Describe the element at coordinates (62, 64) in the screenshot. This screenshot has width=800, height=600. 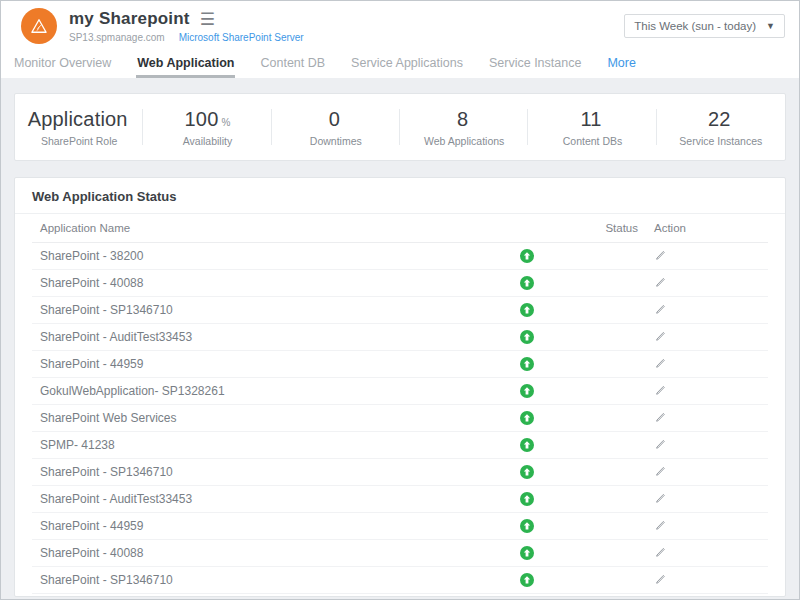
I see `tab-monitor-overview: Monitor Overview` at that location.